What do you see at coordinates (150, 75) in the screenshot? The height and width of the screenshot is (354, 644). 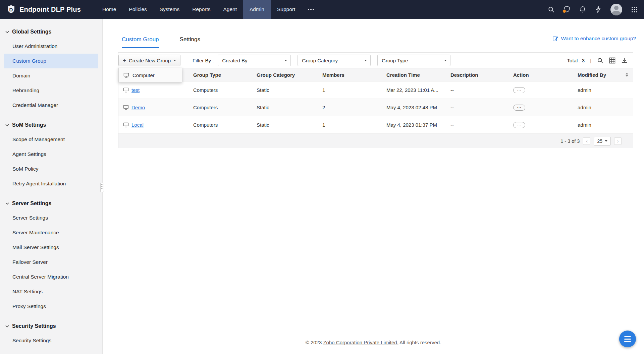 I see `create-group-dropdown: Computer` at bounding box center [150, 75].